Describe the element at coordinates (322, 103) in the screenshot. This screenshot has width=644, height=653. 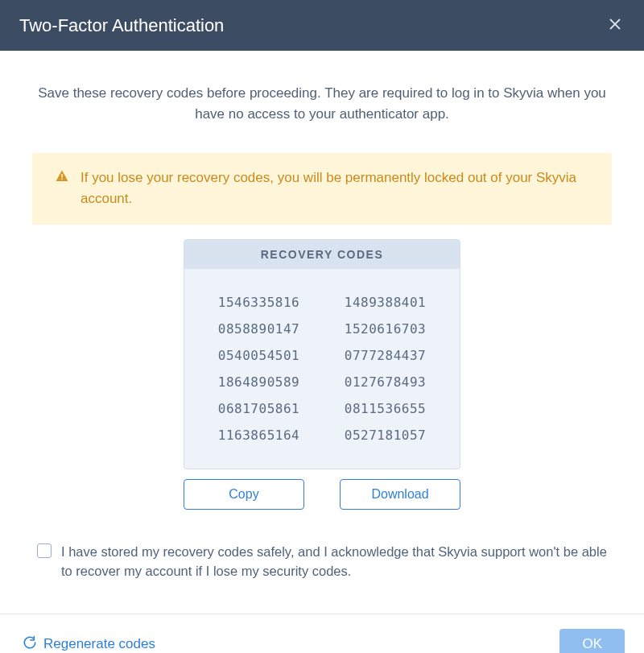
I see `instruction-text: Save these recovery codes before proceed…` at that location.